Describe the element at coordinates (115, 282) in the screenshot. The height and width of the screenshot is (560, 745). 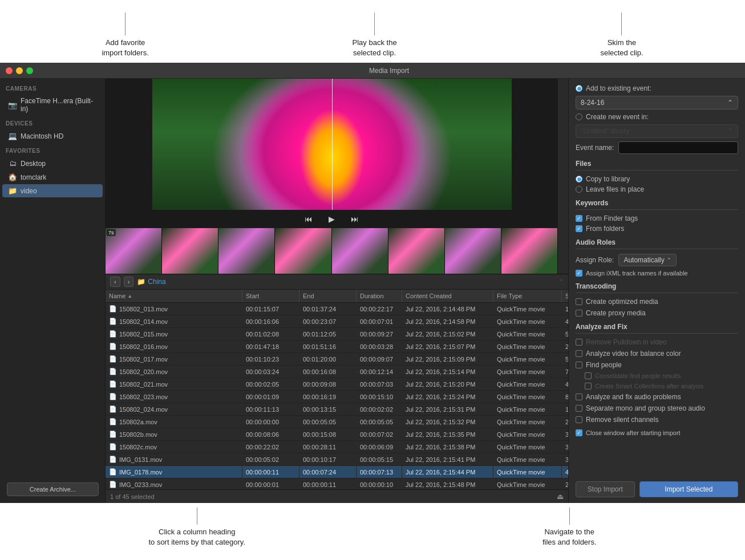
I see `back-button: ‹` at that location.